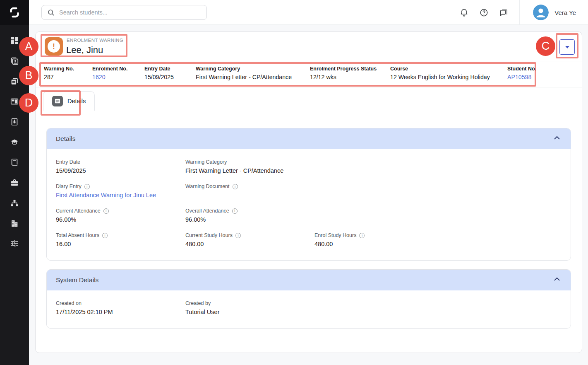 Image resolution: width=588 pixels, height=365 pixels. What do you see at coordinates (250, 167) in the screenshot?
I see `field-warning-category: Warning Category First Warning Letter - …` at bounding box center [250, 167].